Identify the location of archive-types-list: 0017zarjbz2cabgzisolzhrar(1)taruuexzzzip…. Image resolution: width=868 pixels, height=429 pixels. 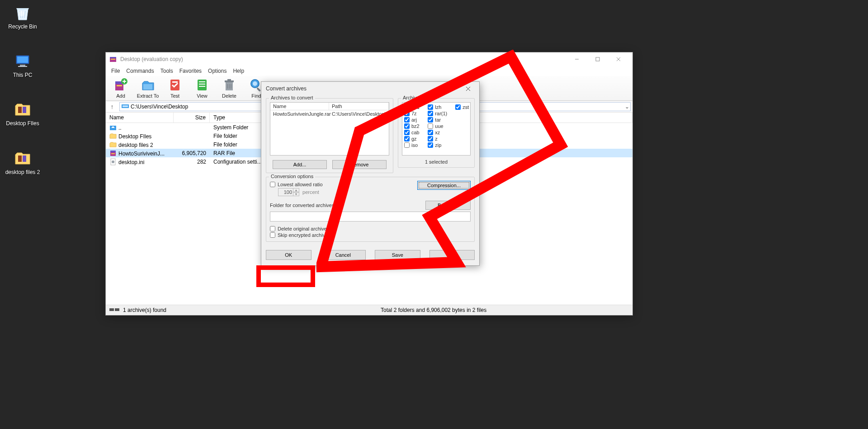
(436, 129).